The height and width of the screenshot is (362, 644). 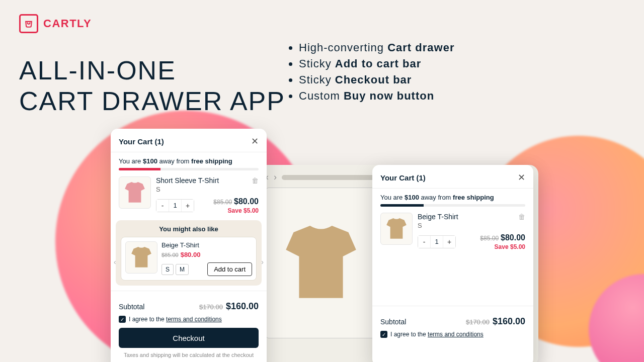 I want to click on upsell-name: Beige T-Shirt, so click(x=207, y=245).